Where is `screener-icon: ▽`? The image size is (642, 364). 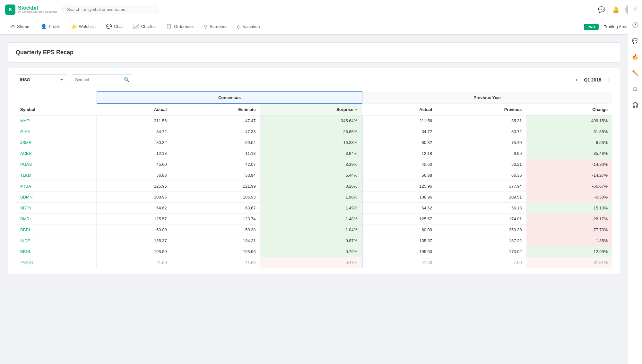
screener-icon: ▽ is located at coordinates (206, 27).